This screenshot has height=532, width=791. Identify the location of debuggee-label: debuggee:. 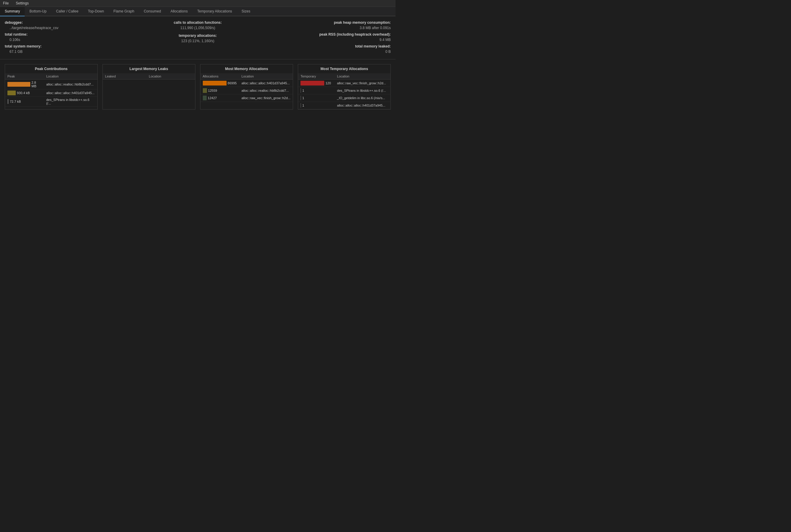
(14, 22).